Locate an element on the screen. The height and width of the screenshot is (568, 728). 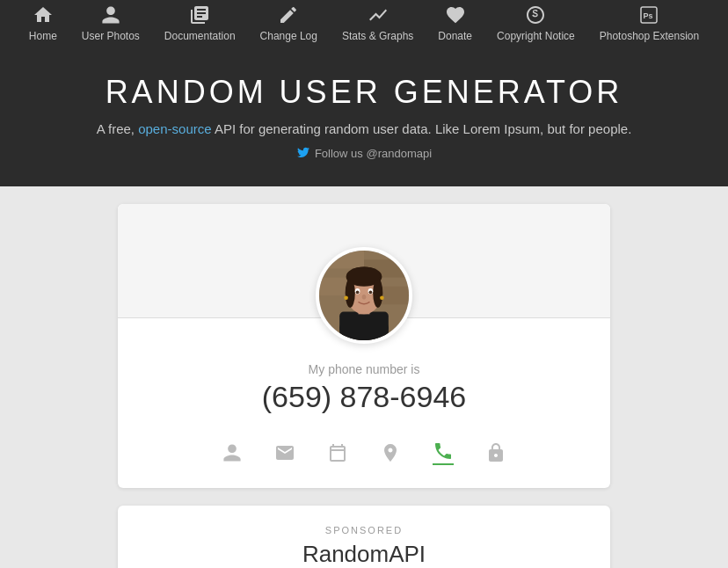
calendar-icon-btn is located at coordinates (338, 453).